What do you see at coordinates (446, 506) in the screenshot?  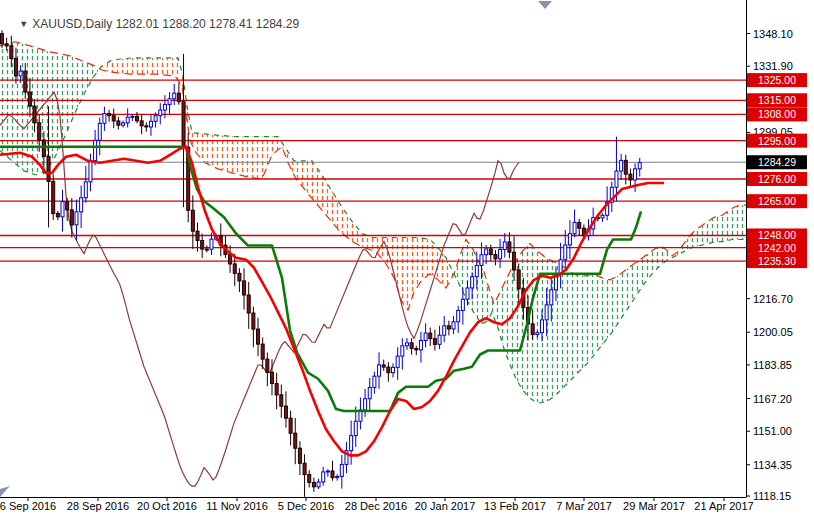 I see `x-axis-label: 20 Jan 2017` at bounding box center [446, 506].